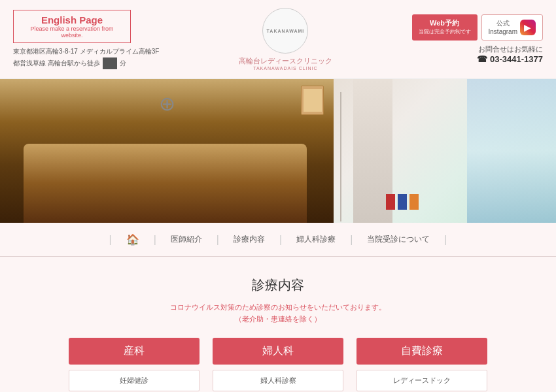 The width and height of the screenshot is (556, 392). I want to click on instagram-label-text: 公式 Instagram, so click(503, 27).